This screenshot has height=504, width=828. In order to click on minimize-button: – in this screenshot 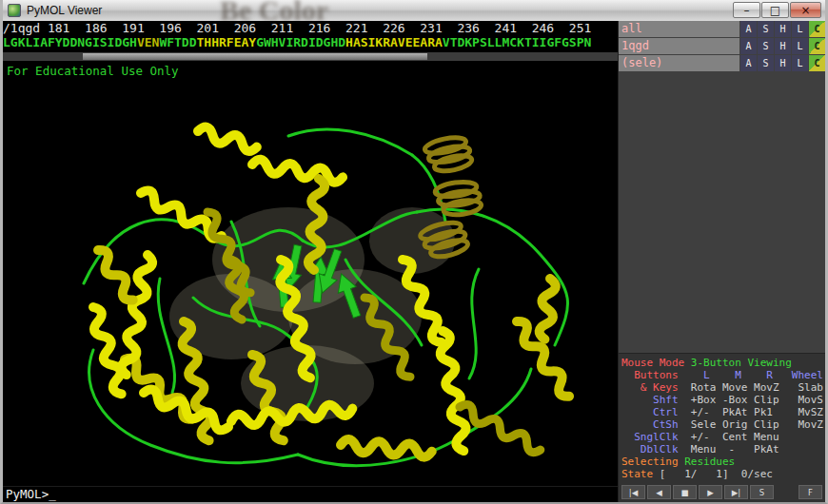, I will do `click(746, 10)`.